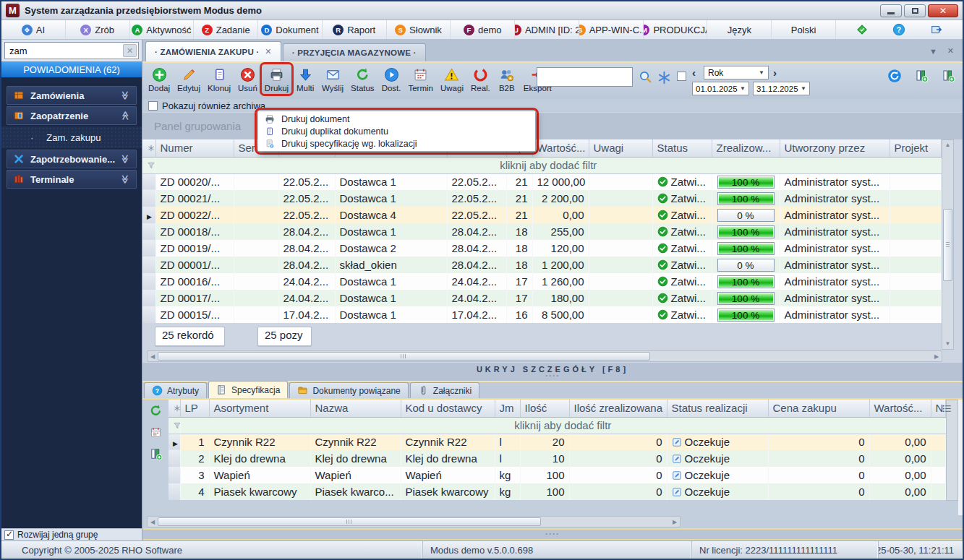 The width and height of the screenshot is (964, 560). I want to click on menubar-item: Język, so click(739, 30).